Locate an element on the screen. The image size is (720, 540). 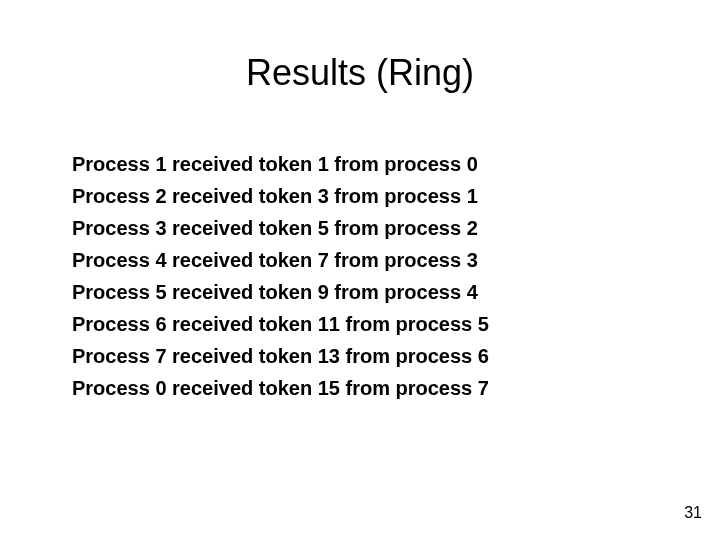
page-number: 31 is located at coordinates (693, 513).